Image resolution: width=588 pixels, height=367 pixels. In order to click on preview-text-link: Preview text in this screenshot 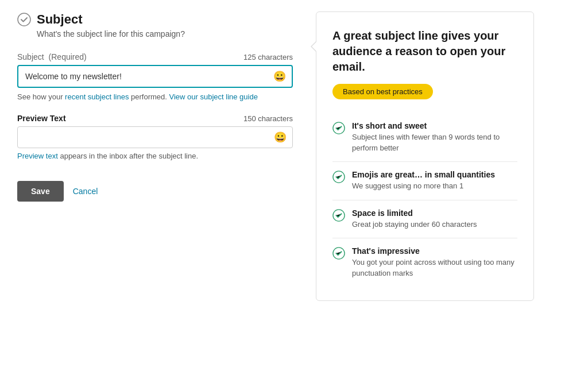, I will do `click(38, 156)`.